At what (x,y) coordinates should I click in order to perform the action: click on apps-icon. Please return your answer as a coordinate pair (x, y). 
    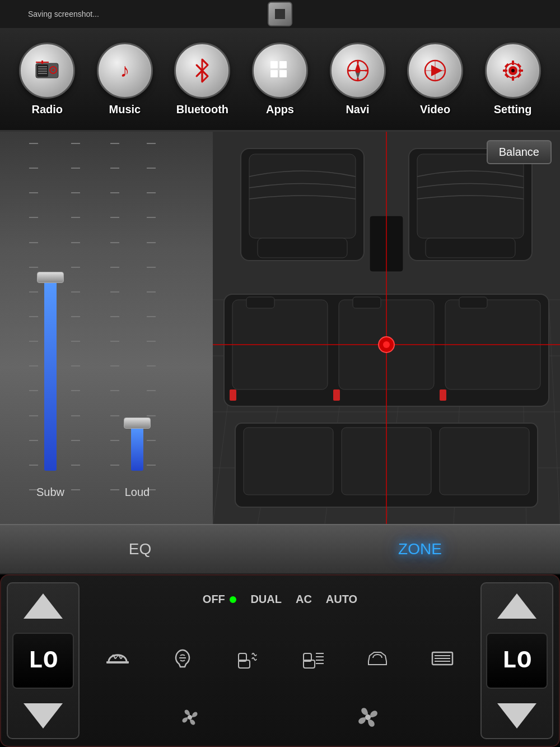
    Looking at the image, I should click on (280, 71).